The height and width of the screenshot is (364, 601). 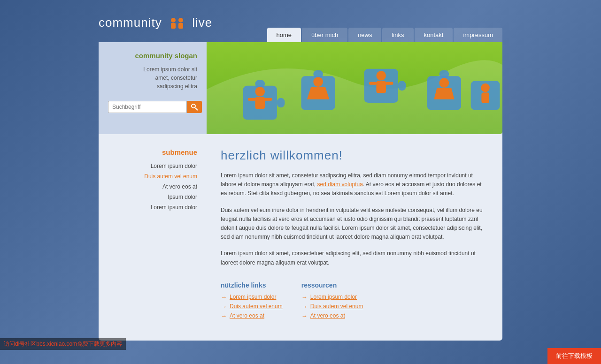 I want to click on logo: community live, so click(x=155, y=23).